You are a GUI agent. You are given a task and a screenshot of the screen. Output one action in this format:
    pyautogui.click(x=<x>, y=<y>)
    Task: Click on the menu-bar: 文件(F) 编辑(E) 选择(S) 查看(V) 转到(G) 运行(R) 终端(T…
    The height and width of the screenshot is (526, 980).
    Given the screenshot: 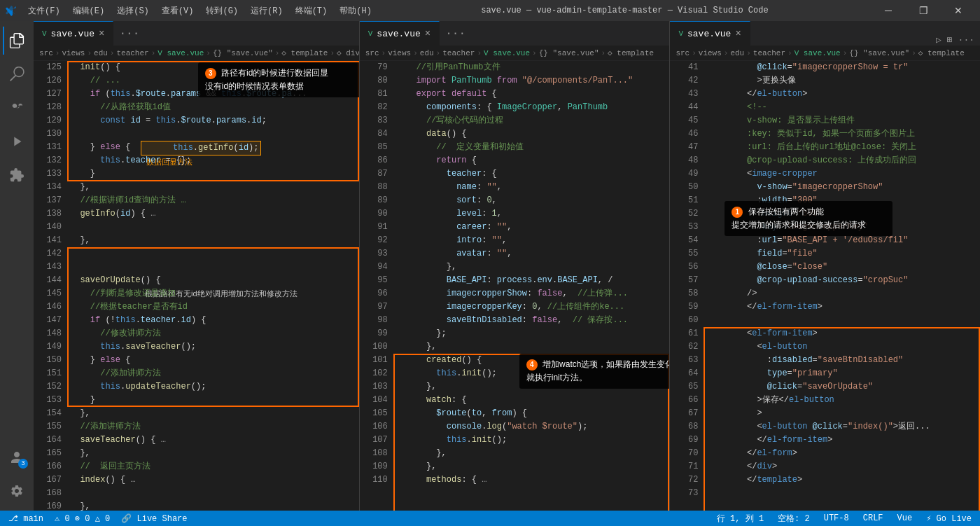 What is the action you would take?
    pyautogui.click(x=200, y=11)
    